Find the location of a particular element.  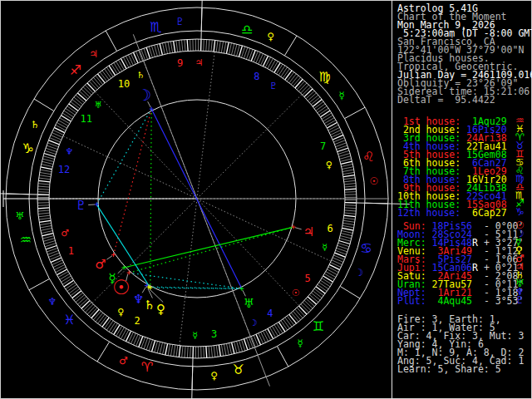

sign-glyph-leo: ♌ is located at coordinates (368, 156).